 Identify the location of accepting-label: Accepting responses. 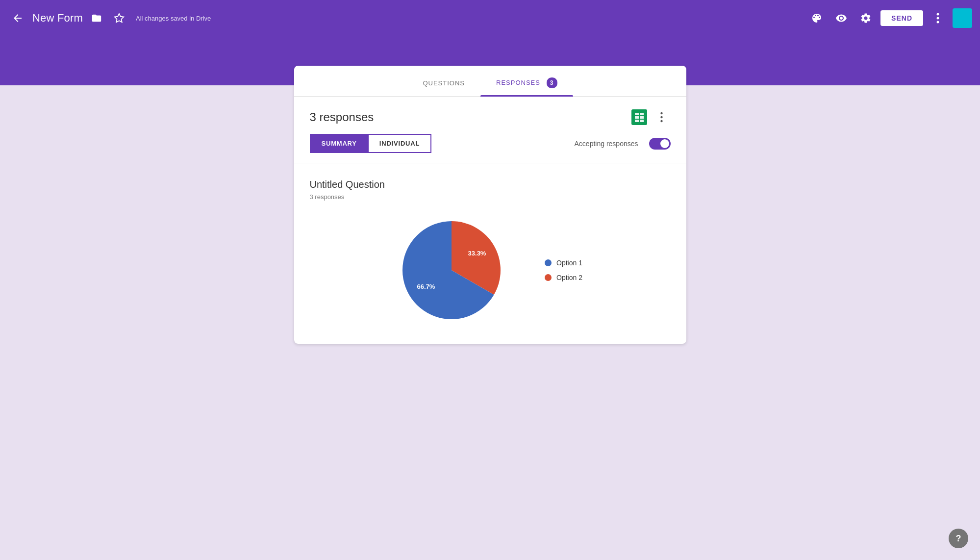
(606, 144).